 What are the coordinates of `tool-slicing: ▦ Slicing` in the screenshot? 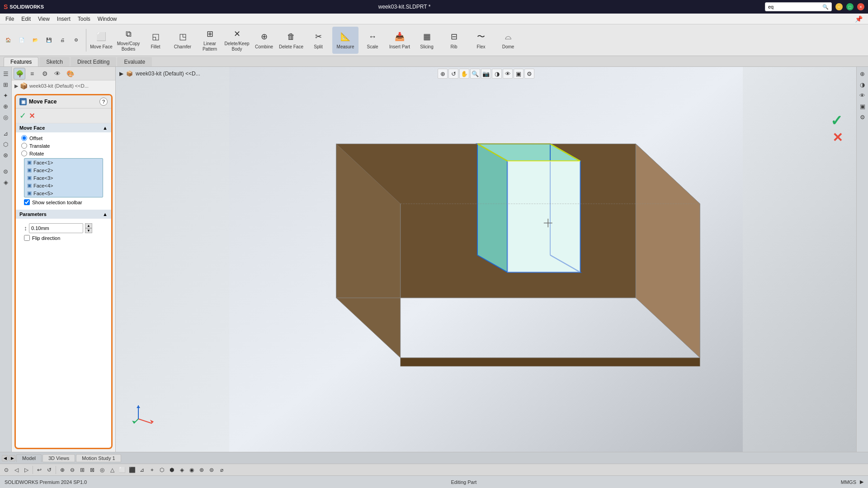 It's located at (427, 40).